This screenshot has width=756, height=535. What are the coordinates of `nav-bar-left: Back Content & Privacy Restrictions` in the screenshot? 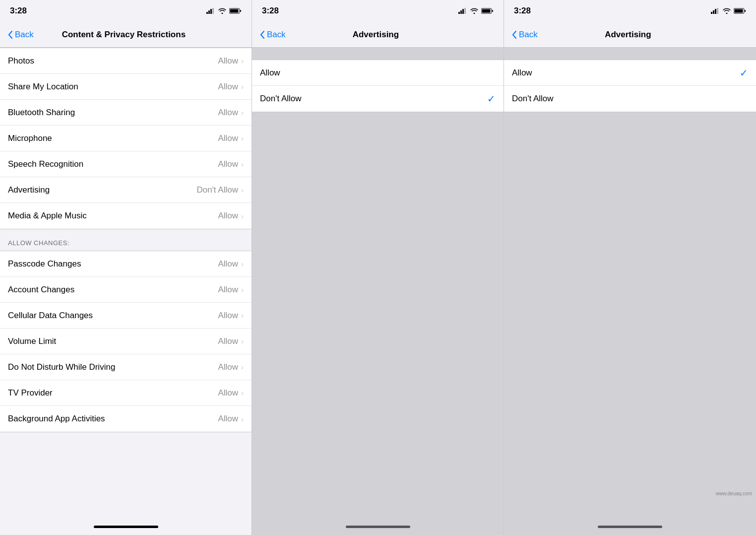 It's located at (126, 35).